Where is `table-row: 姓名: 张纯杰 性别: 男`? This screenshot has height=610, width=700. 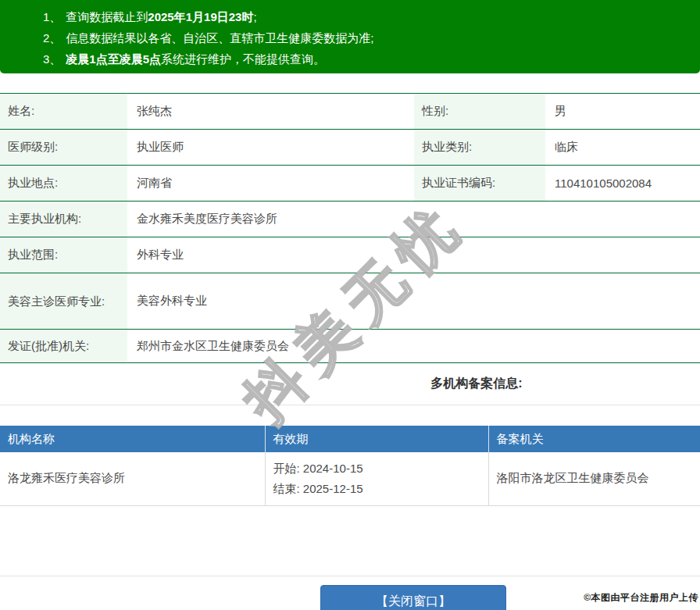 table-row: 姓名: 张纯杰 性别: 男 is located at coordinates (350, 112).